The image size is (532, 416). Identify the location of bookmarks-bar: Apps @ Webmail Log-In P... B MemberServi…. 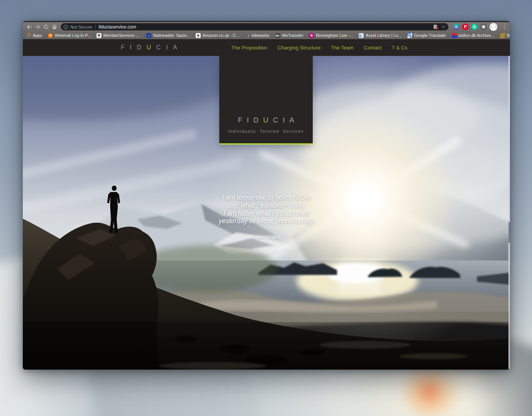
(266, 35).